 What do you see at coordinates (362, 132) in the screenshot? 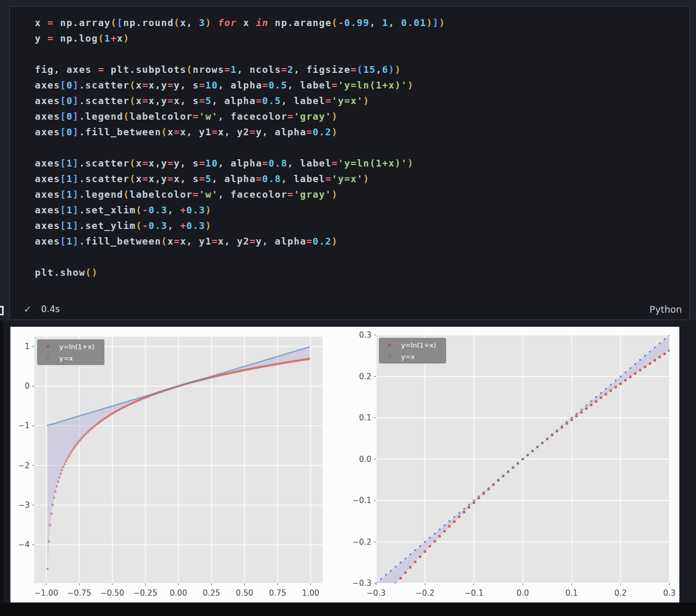
I see `code-line: axes[0].fill_between(x=x, y1=x, y2=y, al…` at bounding box center [362, 132].